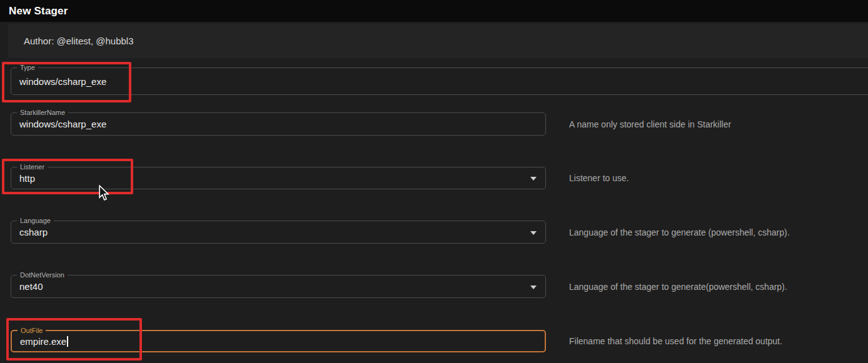 This screenshot has height=363, width=868. I want to click on starkillername-field-value: windows/csharp_exe, so click(63, 124).